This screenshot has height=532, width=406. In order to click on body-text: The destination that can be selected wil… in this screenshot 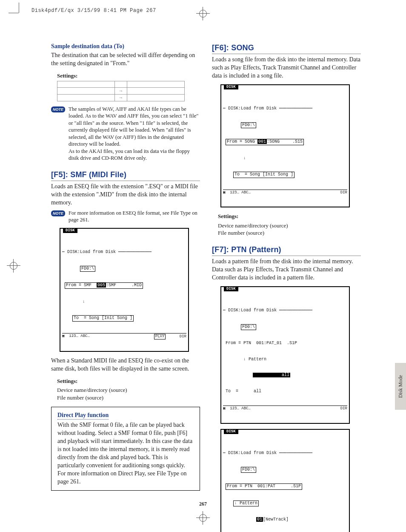, I will do `click(126, 60)`.